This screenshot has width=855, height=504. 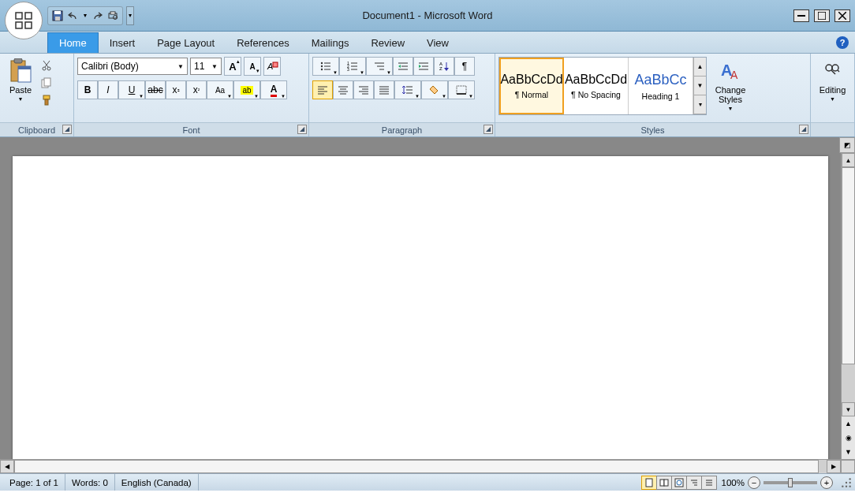 What do you see at coordinates (834, 467) in the screenshot?
I see `scroll-right-icon: ▶` at bounding box center [834, 467].